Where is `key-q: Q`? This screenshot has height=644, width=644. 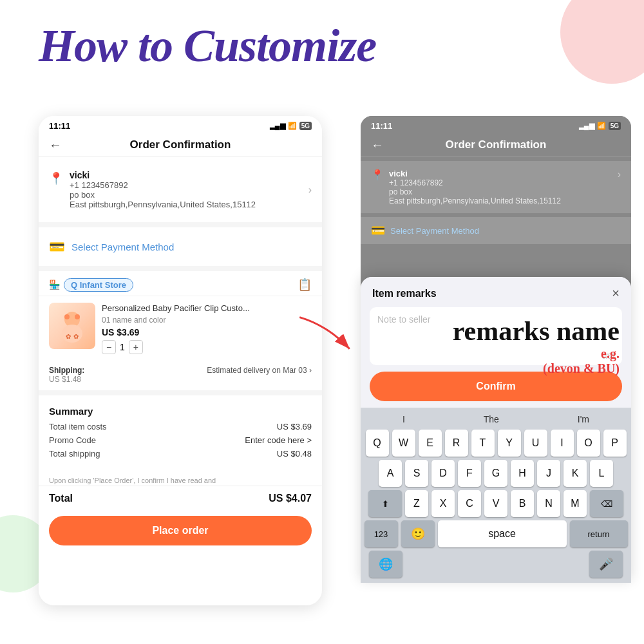 key-q: Q is located at coordinates (377, 443).